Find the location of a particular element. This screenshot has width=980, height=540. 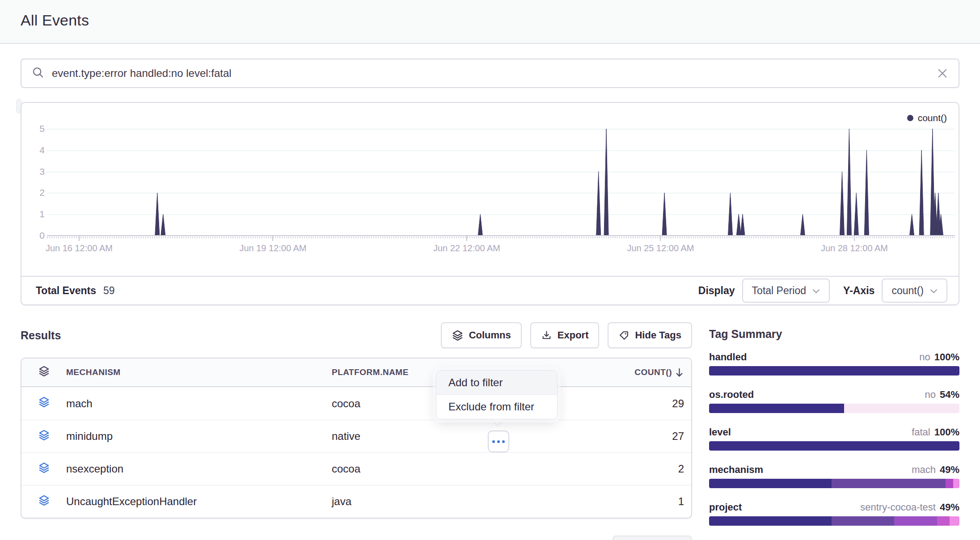

tag-summary-panel: Tag Summary handledno100%os.rootedno54%l… is located at coordinates (834, 434).